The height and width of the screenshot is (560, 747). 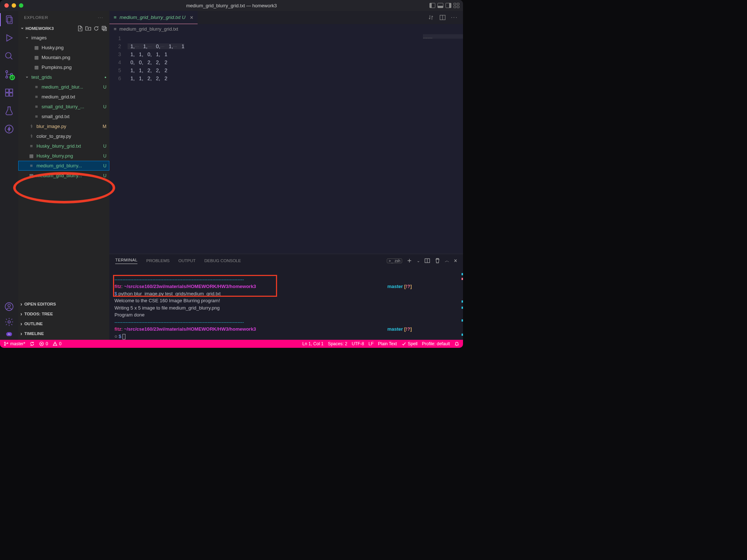 I want to click on panel-maximize-icon: ︿, so click(x=447, y=261).